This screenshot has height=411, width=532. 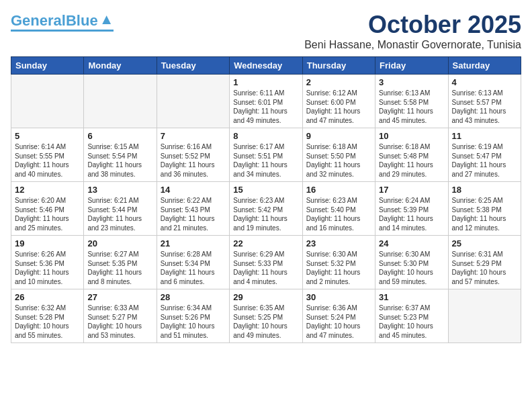 I want to click on calendar-cell: 5Sunrise: 6:14 AM Sunset: 5:55 PM Daylig…, so click(x=48, y=155).